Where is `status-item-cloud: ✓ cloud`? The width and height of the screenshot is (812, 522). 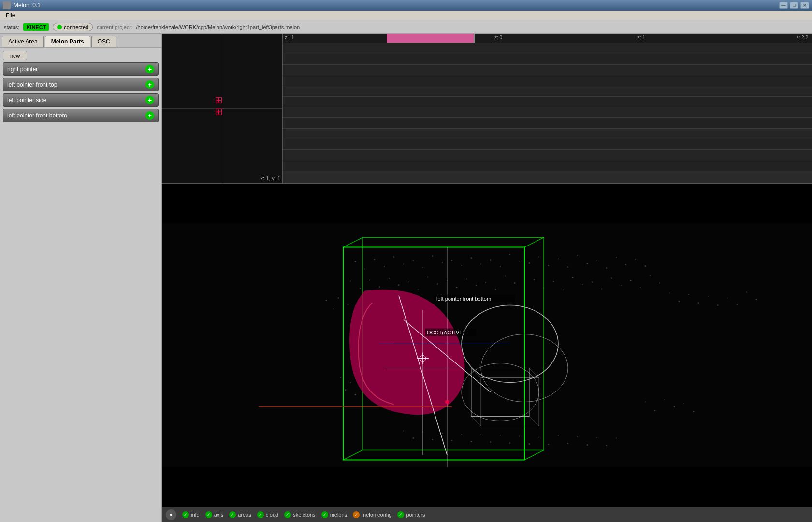 status-item-cloud: ✓ cloud is located at coordinates (268, 515).